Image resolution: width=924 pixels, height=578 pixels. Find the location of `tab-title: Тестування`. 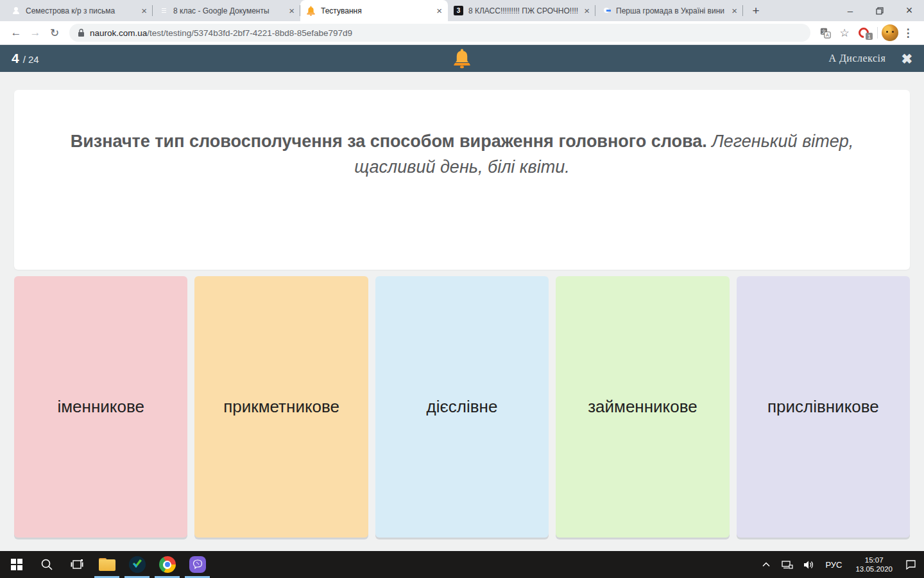

tab-title: Тестування is located at coordinates (376, 11).